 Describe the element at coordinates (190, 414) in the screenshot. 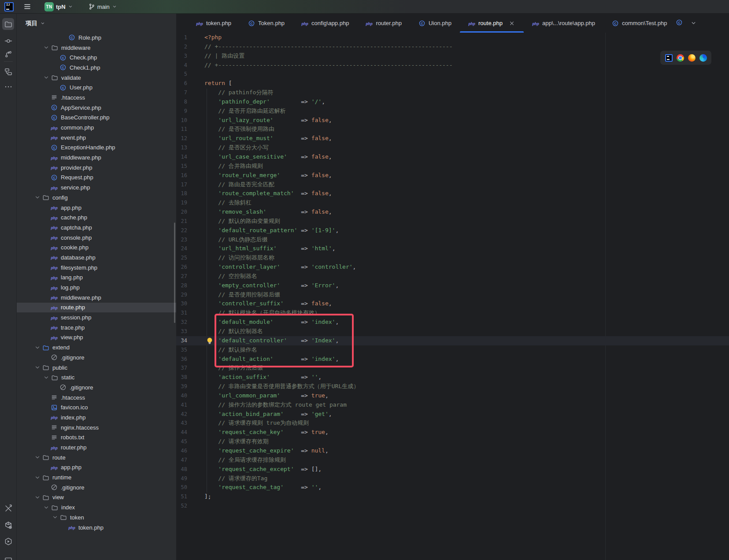

I see `line-number: 42` at that location.